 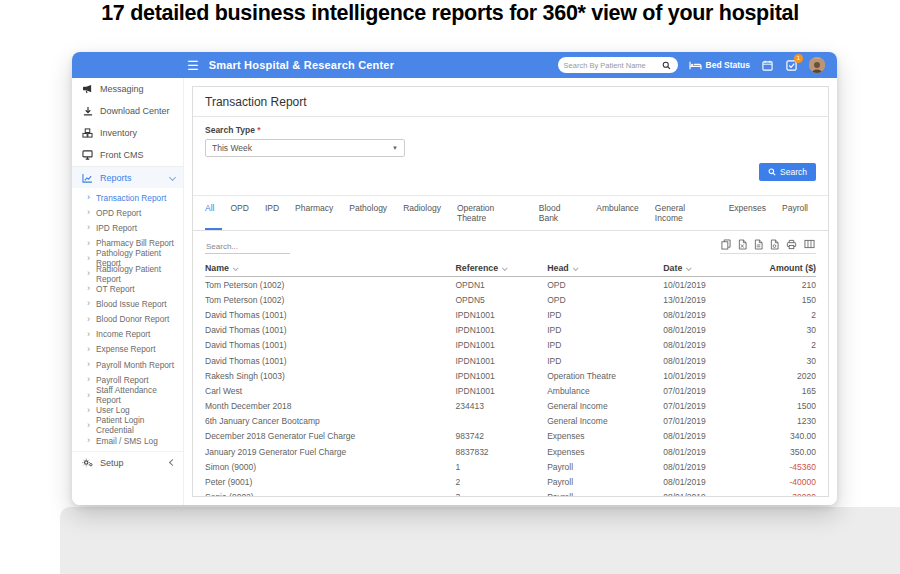 What do you see at coordinates (239, 213) in the screenshot?
I see `tab-opd: OPD` at bounding box center [239, 213].